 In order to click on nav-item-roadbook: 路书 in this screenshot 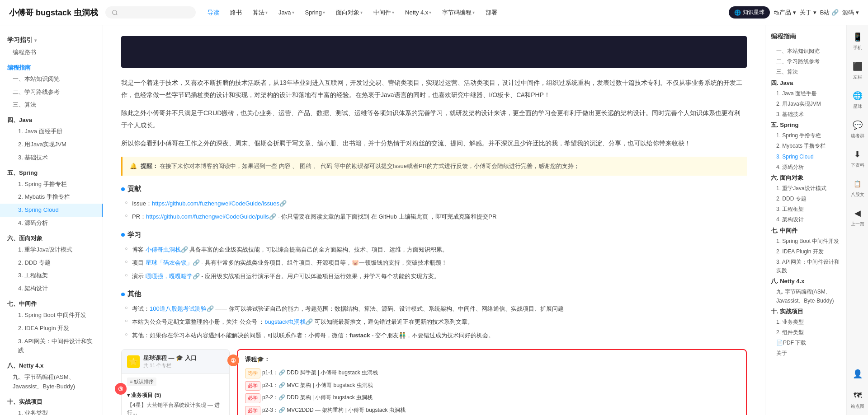, I will do `click(236, 13)`.